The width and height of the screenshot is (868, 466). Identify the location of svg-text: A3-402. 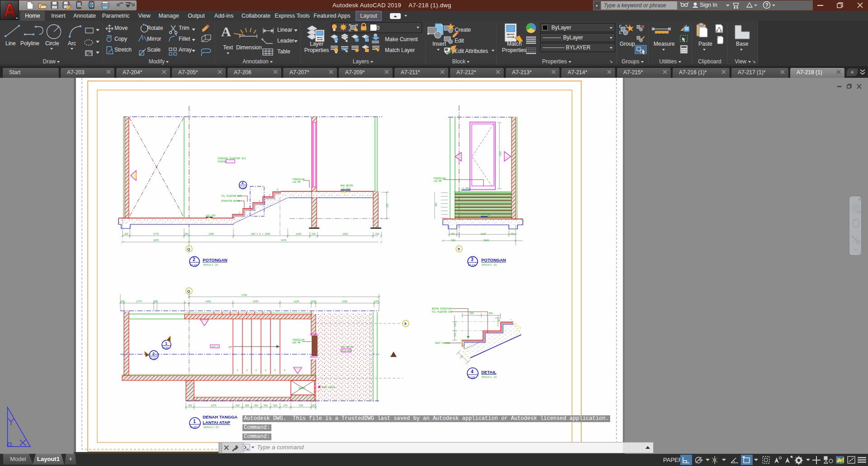
(166, 348).